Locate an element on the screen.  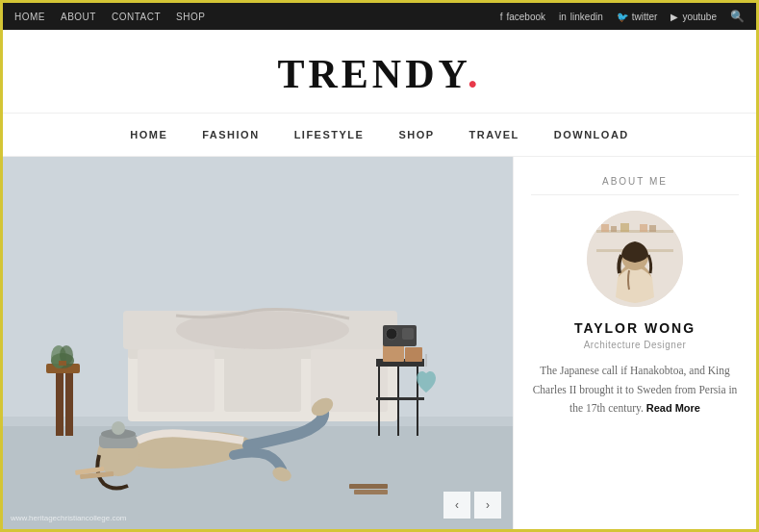
nav-about-top: ABOUT is located at coordinates (79, 17).